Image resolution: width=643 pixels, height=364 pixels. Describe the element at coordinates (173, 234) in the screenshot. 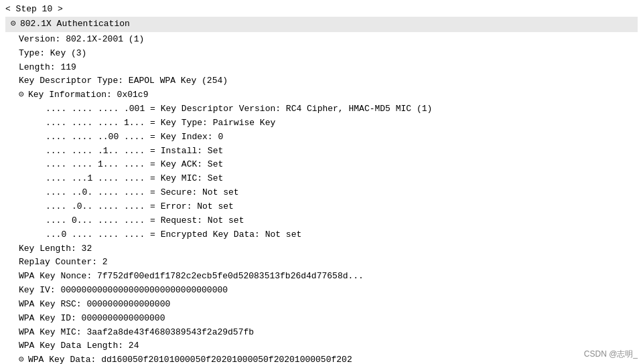

I see `key-info-field-9-text: ...0 .... .... .... = Encrypted Key Data…` at that location.